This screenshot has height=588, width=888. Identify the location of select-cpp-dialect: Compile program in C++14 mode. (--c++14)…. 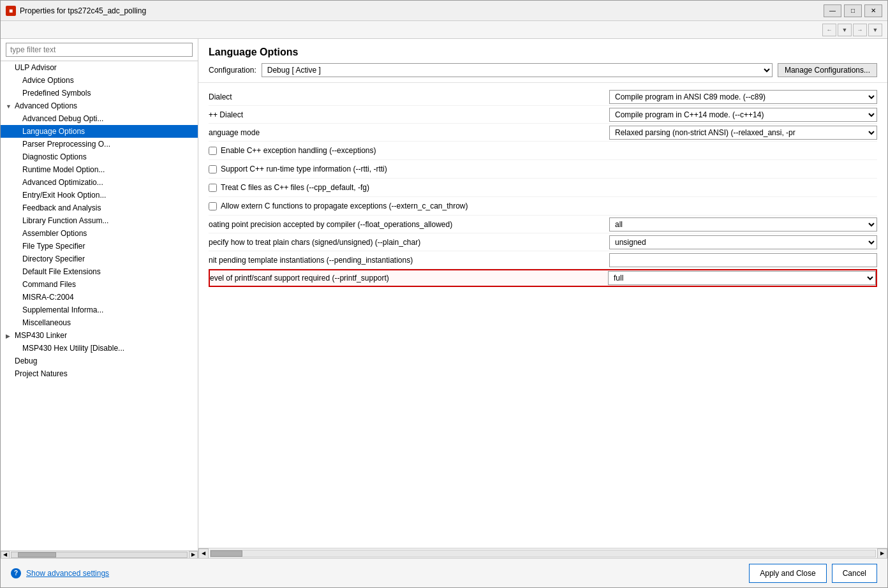
(743, 115).